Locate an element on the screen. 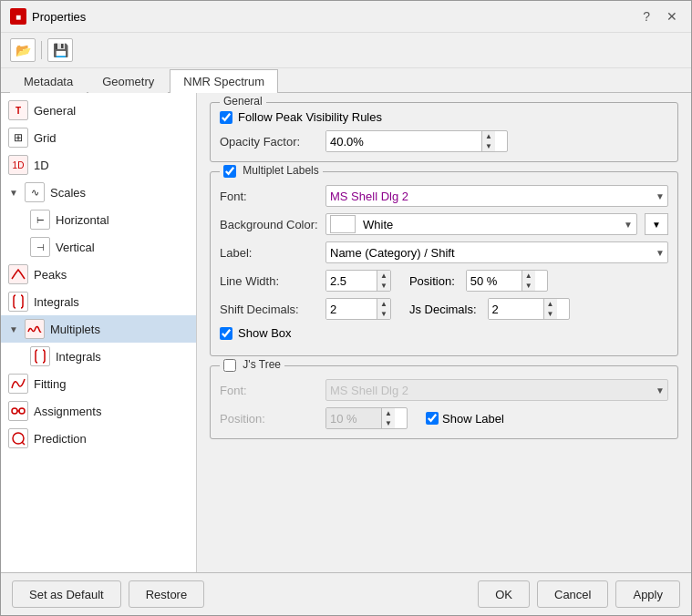 The image size is (692, 616). opacity-decrement-button: ▼ is located at coordinates (489, 146).